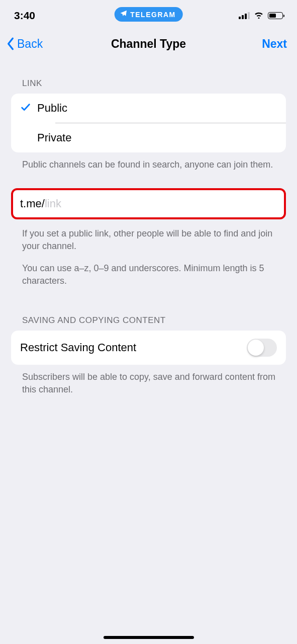  What do you see at coordinates (256, 348) in the screenshot?
I see `toggle-knob` at bounding box center [256, 348].